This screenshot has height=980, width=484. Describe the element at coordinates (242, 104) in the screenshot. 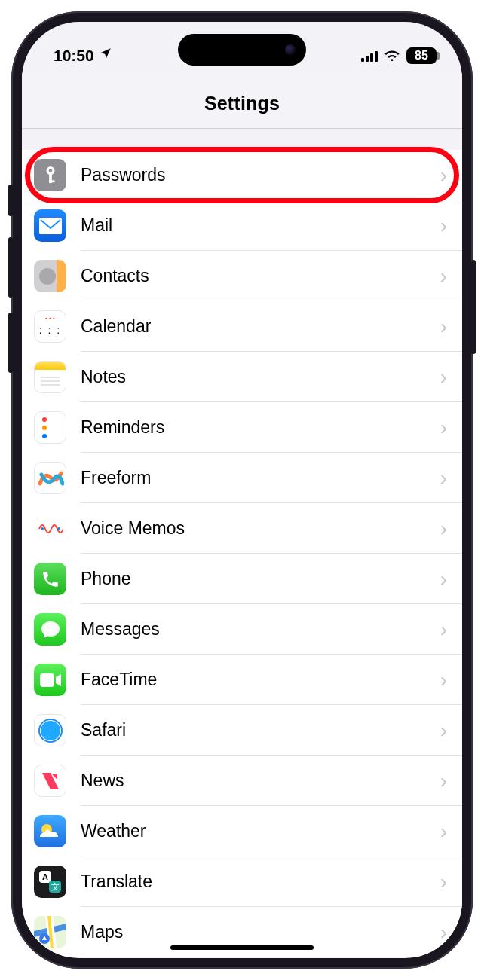

I see `page-title: Settings` at that location.